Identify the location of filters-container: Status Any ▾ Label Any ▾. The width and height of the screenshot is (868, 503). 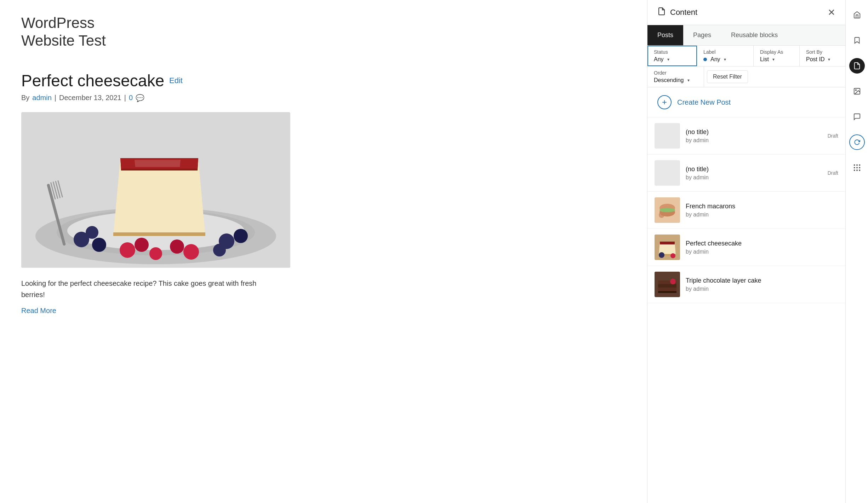
(746, 67).